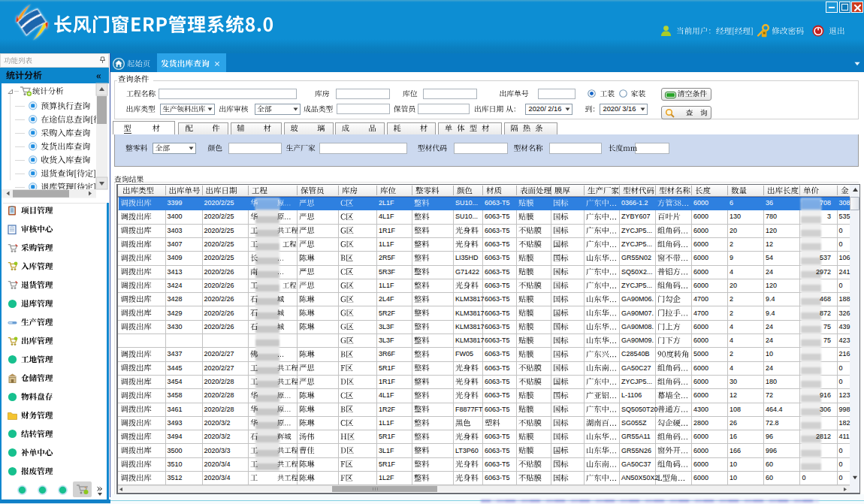 The width and height of the screenshot is (864, 504). What do you see at coordinates (386, 327) in the screenshot?
I see `svg-text: 3L3F` at bounding box center [386, 327].